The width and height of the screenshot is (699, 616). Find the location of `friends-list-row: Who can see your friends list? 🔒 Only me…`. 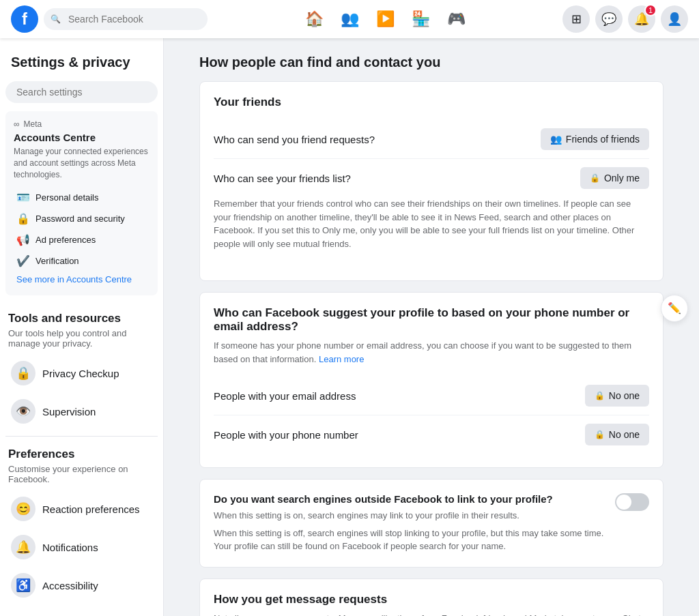

friends-list-row: Who can see your friends list? 🔒 Only me… is located at coordinates (431, 213).